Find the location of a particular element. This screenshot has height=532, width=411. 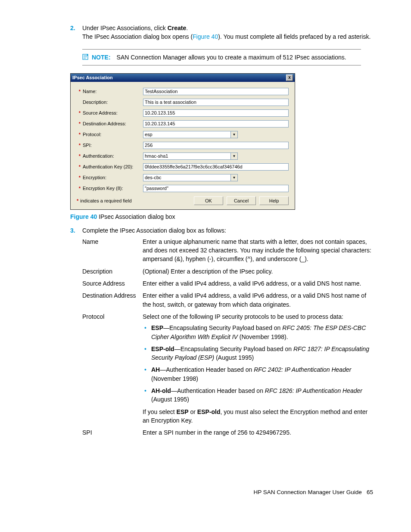

authentication-label: Authentication: is located at coordinates (113, 156).